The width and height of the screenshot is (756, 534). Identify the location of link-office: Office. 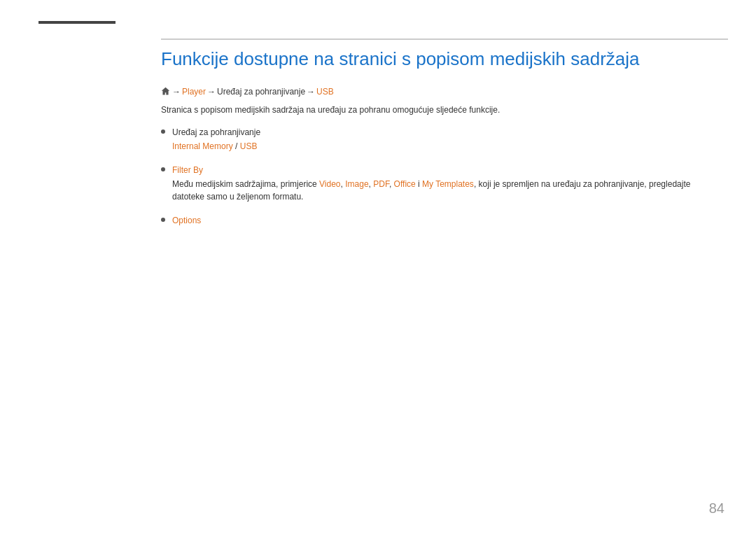
(405, 184).